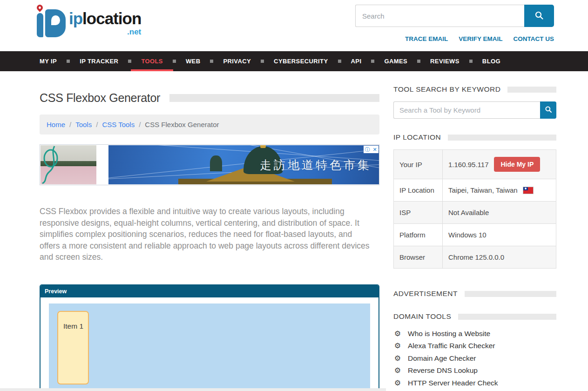 Image resolution: width=588 pixels, height=391 pixels. What do you see at coordinates (418, 165) in the screenshot?
I see `row-label: Your IP` at bounding box center [418, 165].